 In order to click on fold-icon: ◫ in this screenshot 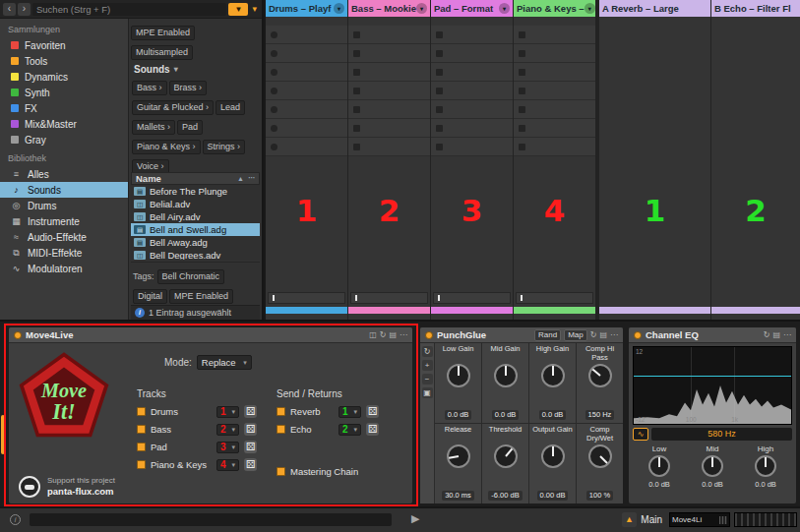, I will do `click(373, 334)`.